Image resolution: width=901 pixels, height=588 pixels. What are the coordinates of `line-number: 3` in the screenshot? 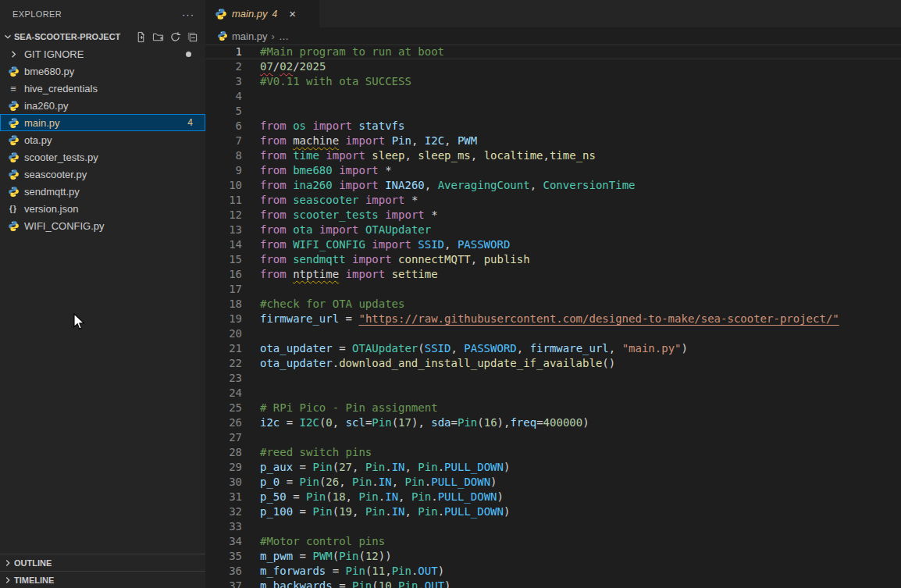 It's located at (223, 81).